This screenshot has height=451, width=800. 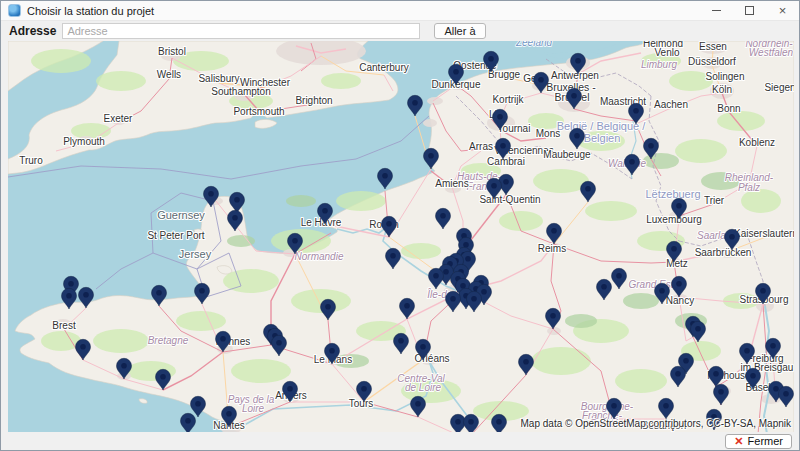 What do you see at coordinates (575, 76) in the screenshot?
I see `map-label: Antwerpen` at bounding box center [575, 76].